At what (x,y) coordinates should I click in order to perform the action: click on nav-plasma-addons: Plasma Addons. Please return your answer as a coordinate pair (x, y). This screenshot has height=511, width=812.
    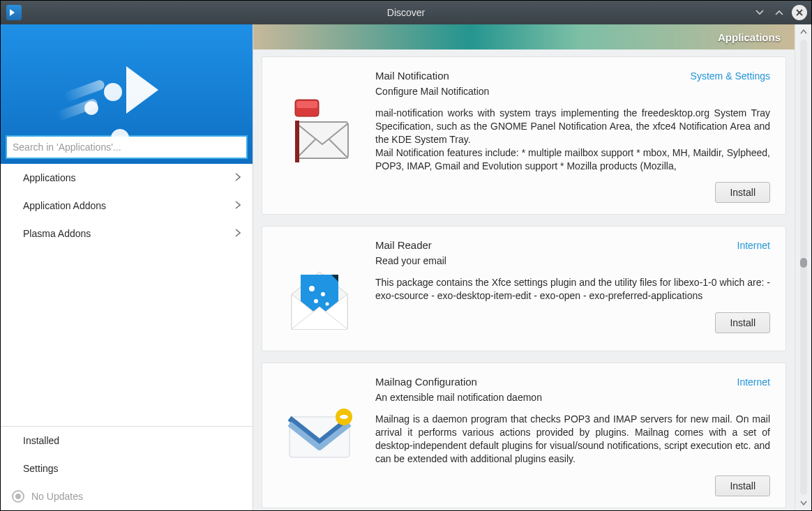
    Looking at the image, I should click on (127, 234).